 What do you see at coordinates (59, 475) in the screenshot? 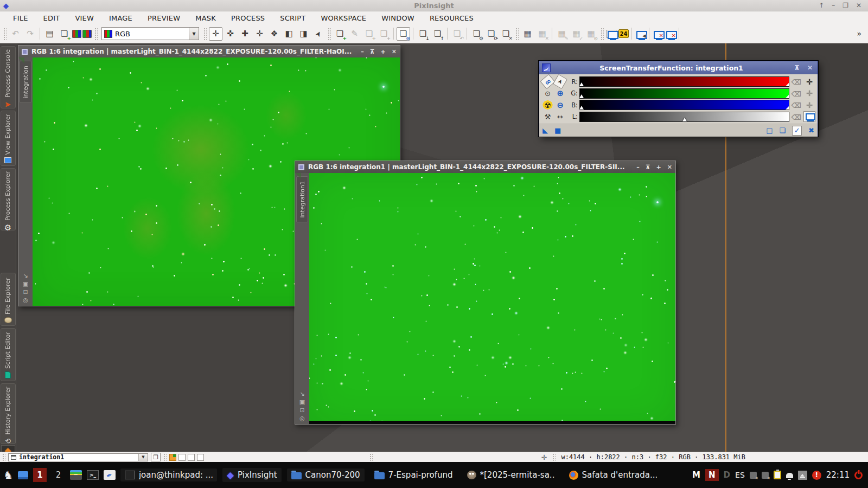
I see `workspace-switcher-2: 2` at bounding box center [59, 475].